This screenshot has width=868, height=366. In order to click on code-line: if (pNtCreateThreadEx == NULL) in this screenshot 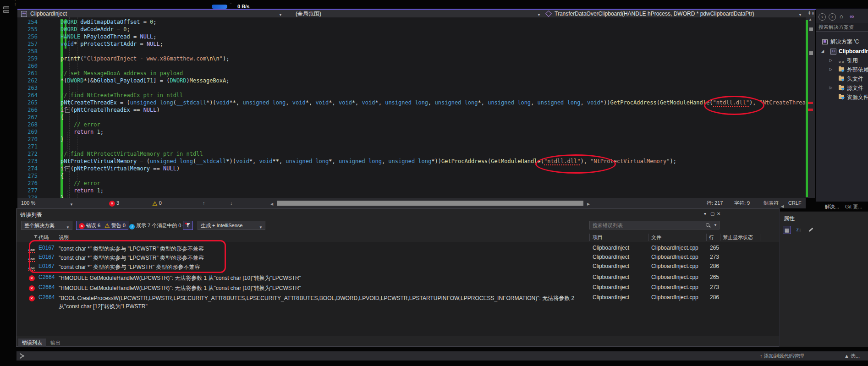, I will do `click(412, 110)`.